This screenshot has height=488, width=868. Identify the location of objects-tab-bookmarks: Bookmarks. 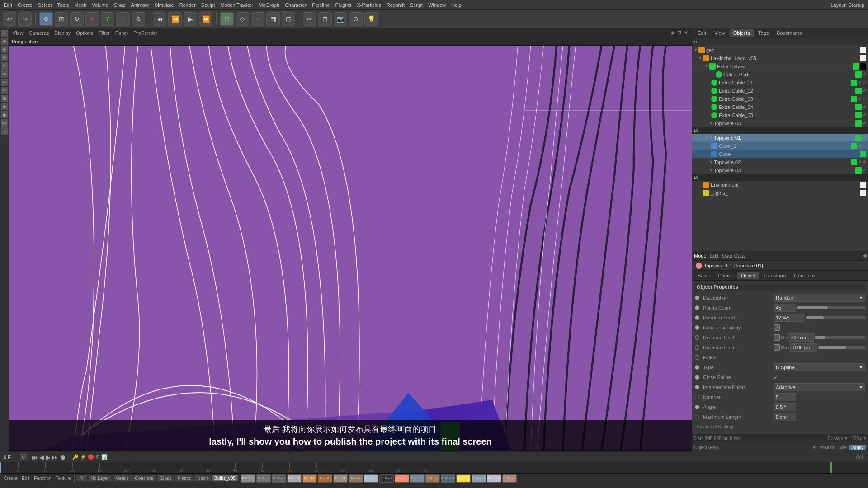
(789, 33).